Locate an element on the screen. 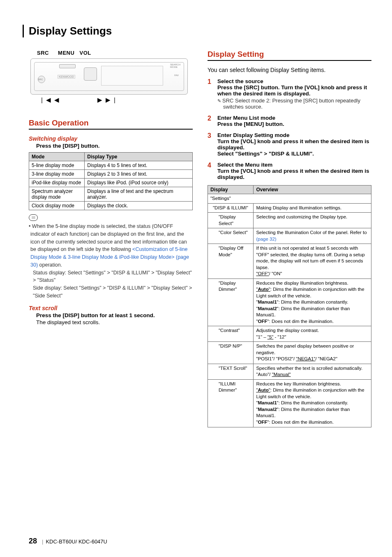  table-row: "Contrast"Adjusting the display contrast… is located at coordinates (290, 334).